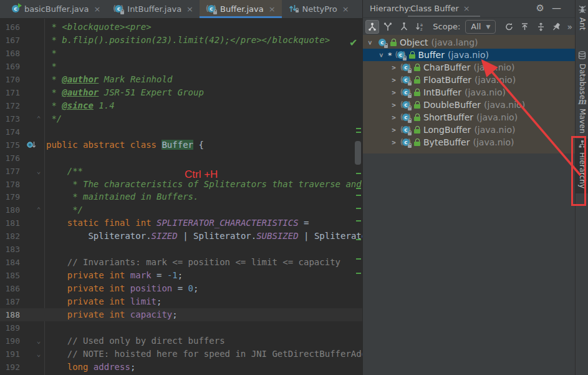  Describe the element at coordinates (475, 67) in the screenshot. I see `tree-row-charbuffer: >(c)CharBuffer(java.nio)` at that location.